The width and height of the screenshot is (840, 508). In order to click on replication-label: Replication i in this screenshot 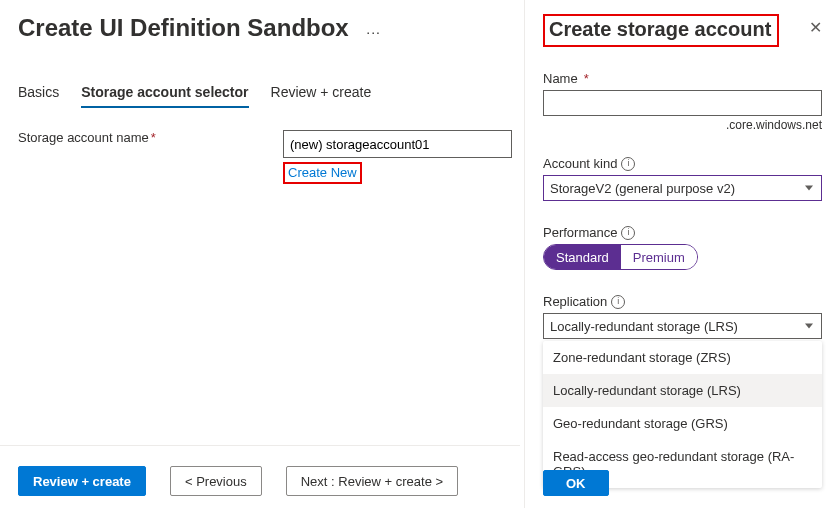, I will do `click(682, 302)`.